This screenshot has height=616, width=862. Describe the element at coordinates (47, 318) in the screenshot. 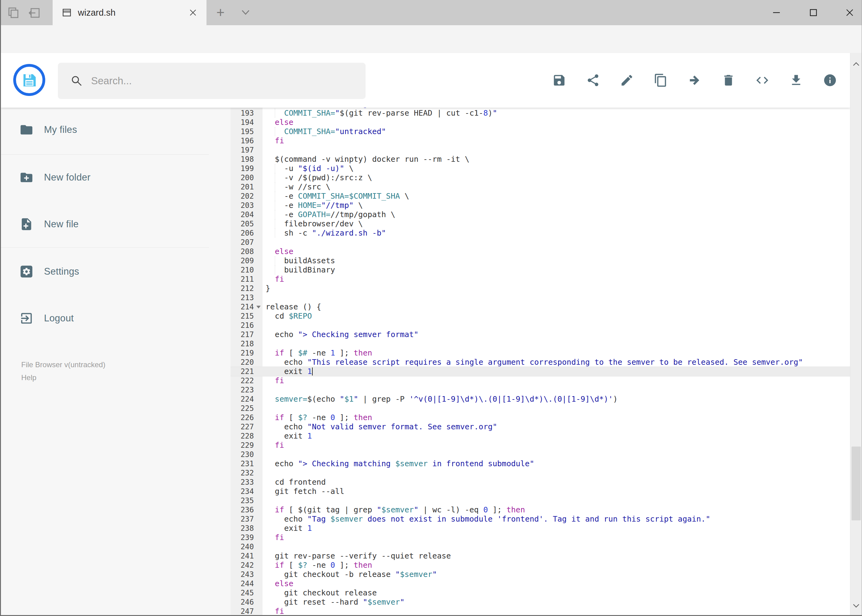

I see `sidebar-item-logout: Logout` at that location.